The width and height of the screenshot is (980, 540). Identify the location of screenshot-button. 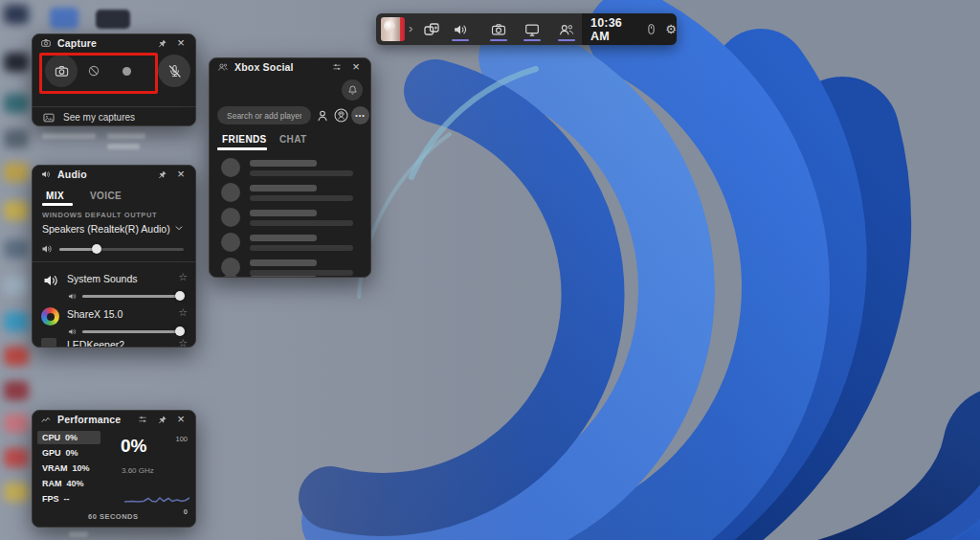
(61, 71).